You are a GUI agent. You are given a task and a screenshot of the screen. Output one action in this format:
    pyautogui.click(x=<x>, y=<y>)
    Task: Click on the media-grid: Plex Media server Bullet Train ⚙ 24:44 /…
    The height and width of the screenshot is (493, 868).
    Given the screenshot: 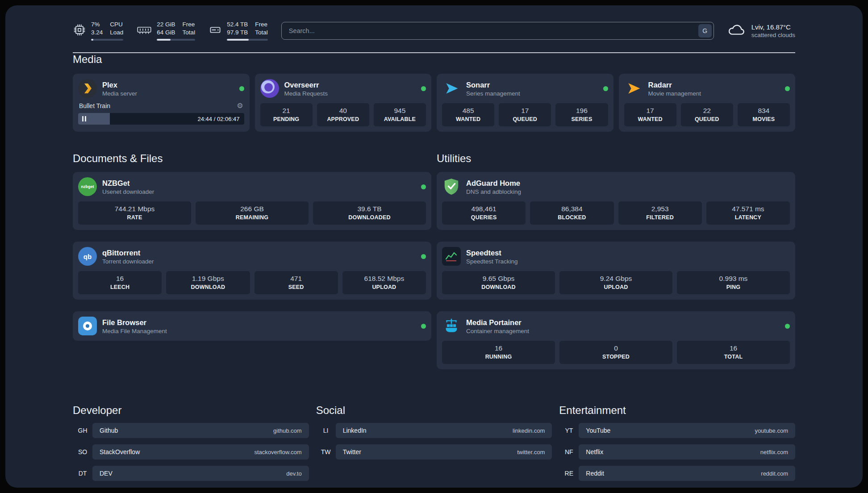 What is the action you would take?
    pyautogui.click(x=434, y=103)
    